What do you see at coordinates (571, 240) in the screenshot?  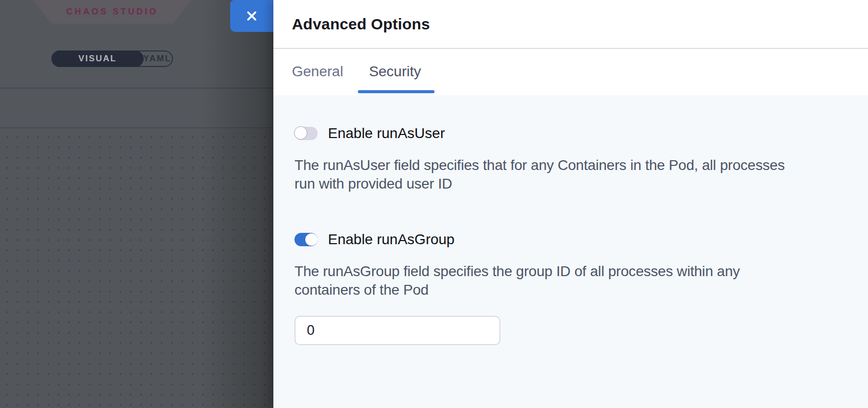 I see `run-as-group-toggle-row: Enable runAsGroup` at bounding box center [571, 240].